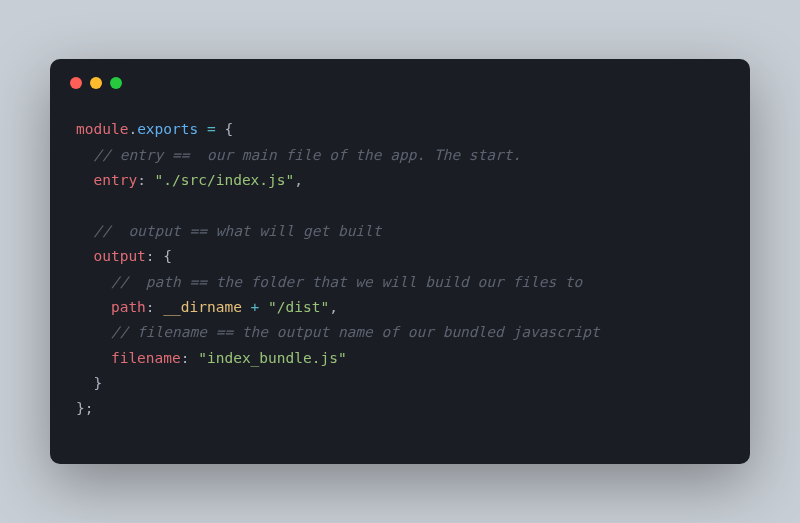 This screenshot has height=523, width=800. I want to click on code-line: }, so click(89, 383).